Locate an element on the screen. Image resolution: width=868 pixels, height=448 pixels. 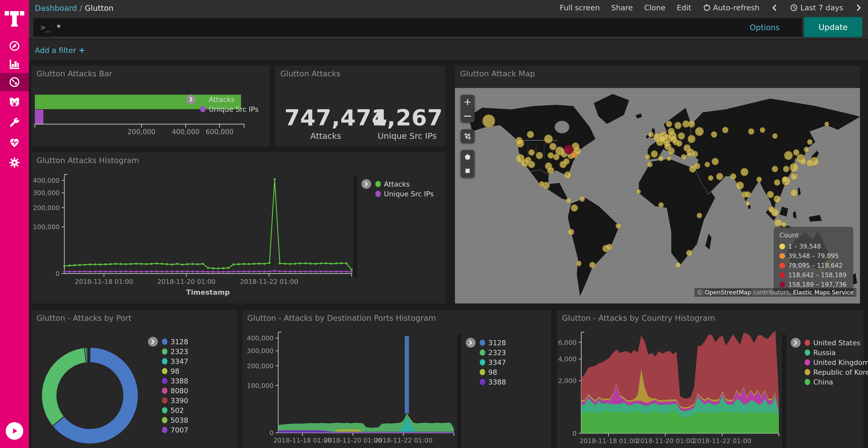
legend-item-united-states: United States is located at coordinates (836, 343).